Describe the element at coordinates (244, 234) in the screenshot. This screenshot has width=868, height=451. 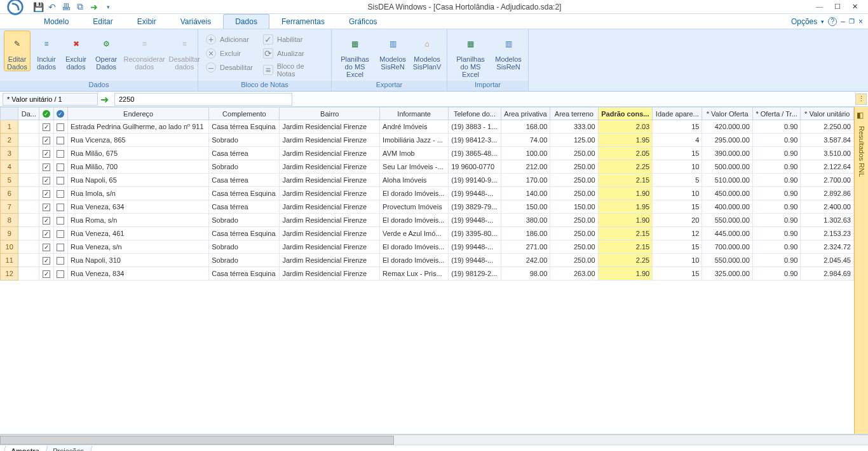
I see `cell-complemento: Casa térrea Esquina` at that location.